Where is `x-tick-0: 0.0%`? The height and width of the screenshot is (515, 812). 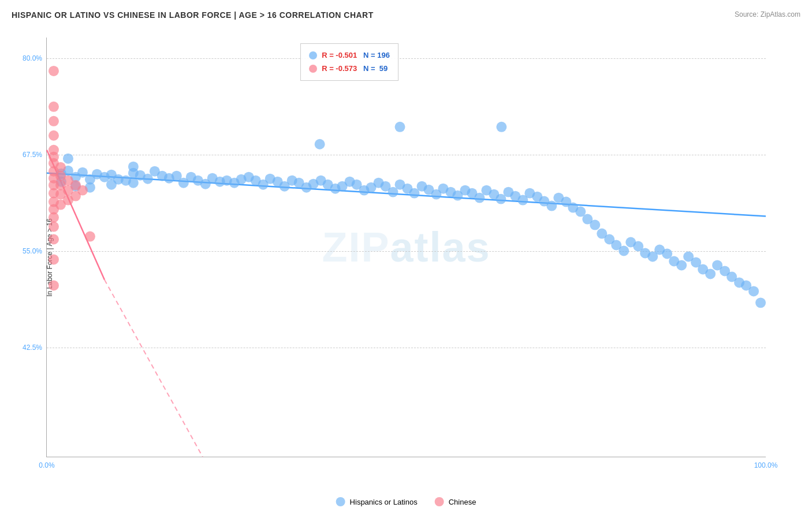
x-tick-0: 0.0% is located at coordinates (46, 465).